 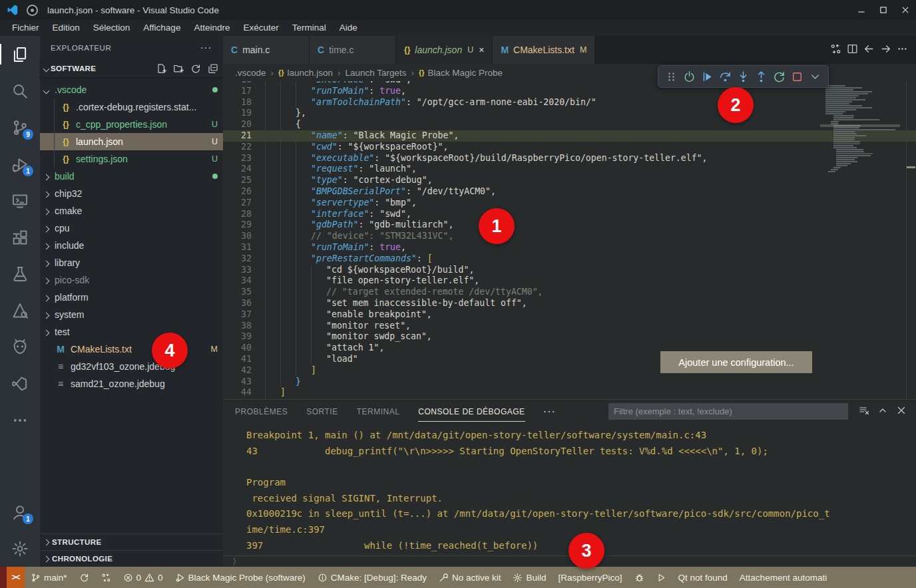 I want to click on activity-remote-explorer-icon, so click(x=20, y=201).